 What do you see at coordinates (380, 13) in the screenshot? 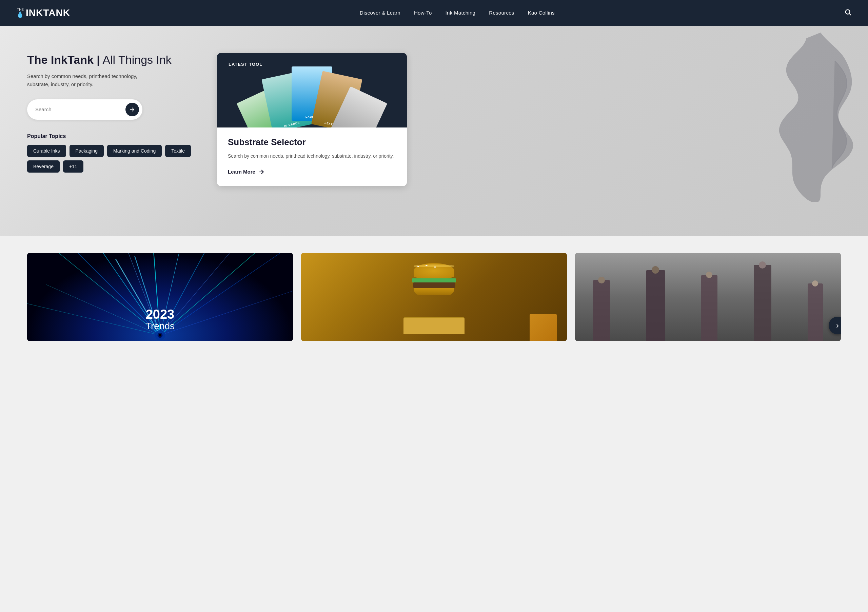
I see `nav-item-discover: Discover & Learn` at bounding box center [380, 13].